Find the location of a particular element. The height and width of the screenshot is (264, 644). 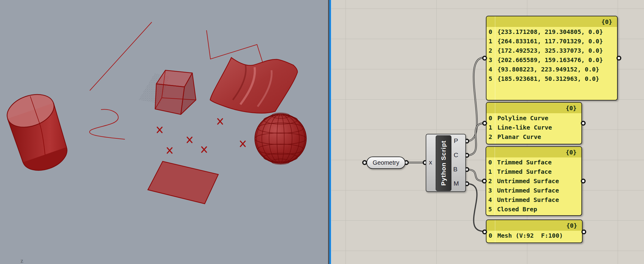

port-label-p: P is located at coordinates (456, 141).